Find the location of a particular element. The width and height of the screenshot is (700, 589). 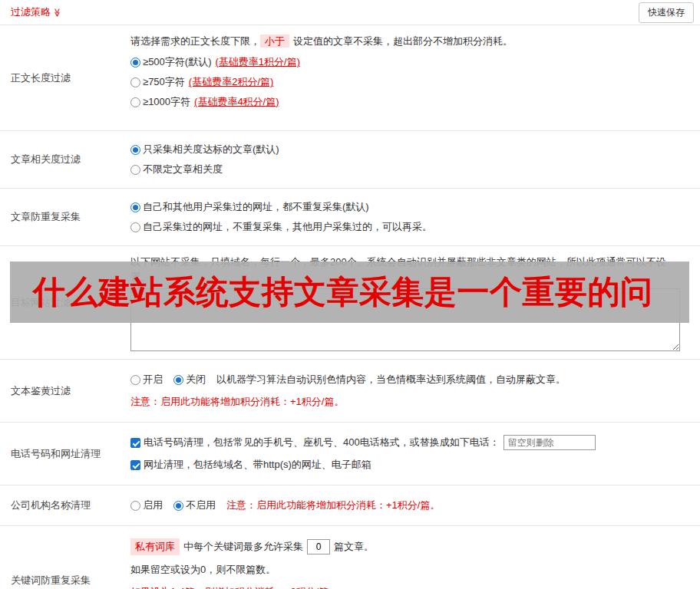

option-label: ≥500字符(默认) is located at coordinates (177, 62).